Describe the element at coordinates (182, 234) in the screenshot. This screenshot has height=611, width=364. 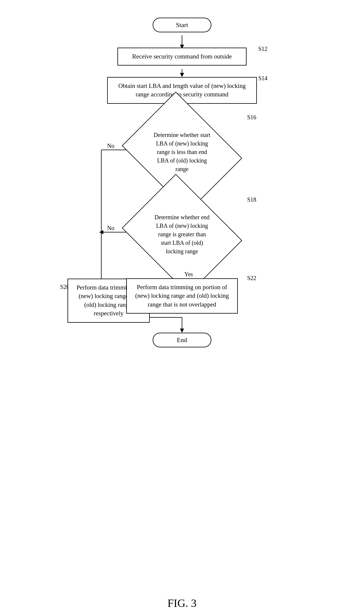
I see `s18-node: Determine whether end LBA of (new) locki…` at that location.